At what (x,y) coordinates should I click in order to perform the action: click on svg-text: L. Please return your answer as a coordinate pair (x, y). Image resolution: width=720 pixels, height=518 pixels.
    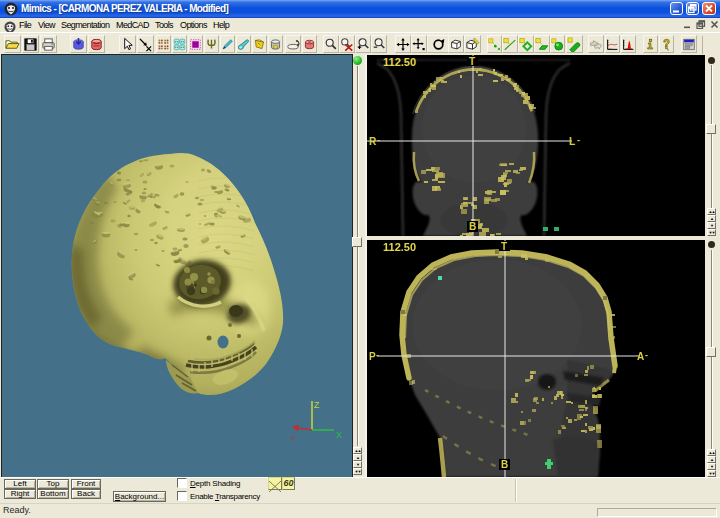
    Looking at the image, I should click on (572, 142).